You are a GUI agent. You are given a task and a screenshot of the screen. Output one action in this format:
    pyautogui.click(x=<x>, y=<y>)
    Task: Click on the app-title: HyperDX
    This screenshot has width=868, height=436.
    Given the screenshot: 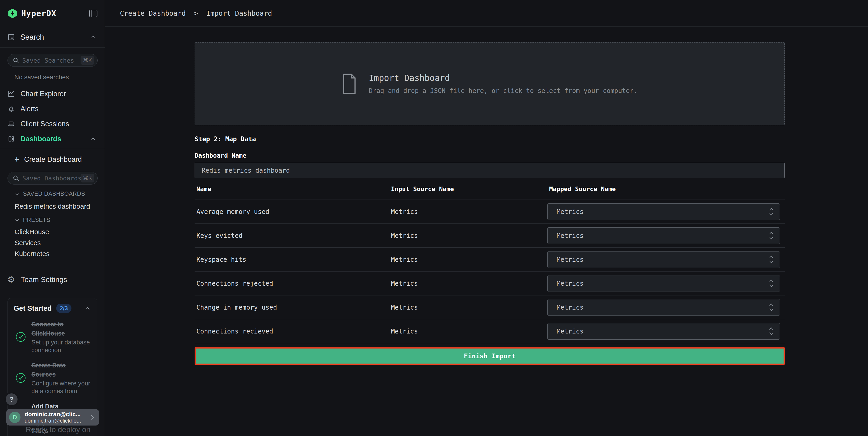 What is the action you would take?
    pyautogui.click(x=39, y=13)
    